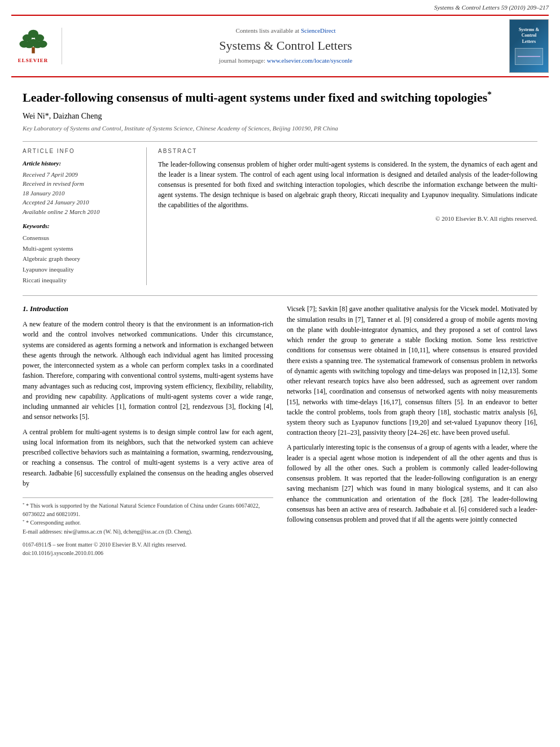 The height and width of the screenshot is (747, 560). Describe the element at coordinates (280, 46) in the screenshot. I see `journal-header: ELSEVIER Contents lists available at Sci…` at that location.